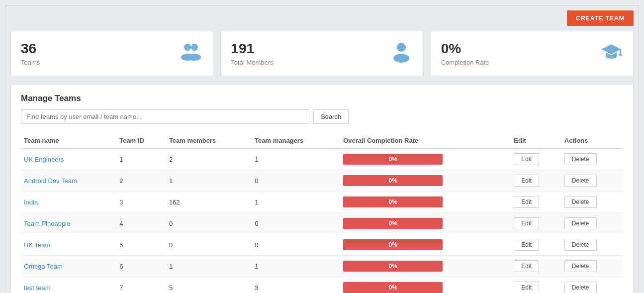 The height and width of the screenshot is (293, 644). What do you see at coordinates (331, 116) in the screenshot?
I see `search-button: Search` at bounding box center [331, 116].